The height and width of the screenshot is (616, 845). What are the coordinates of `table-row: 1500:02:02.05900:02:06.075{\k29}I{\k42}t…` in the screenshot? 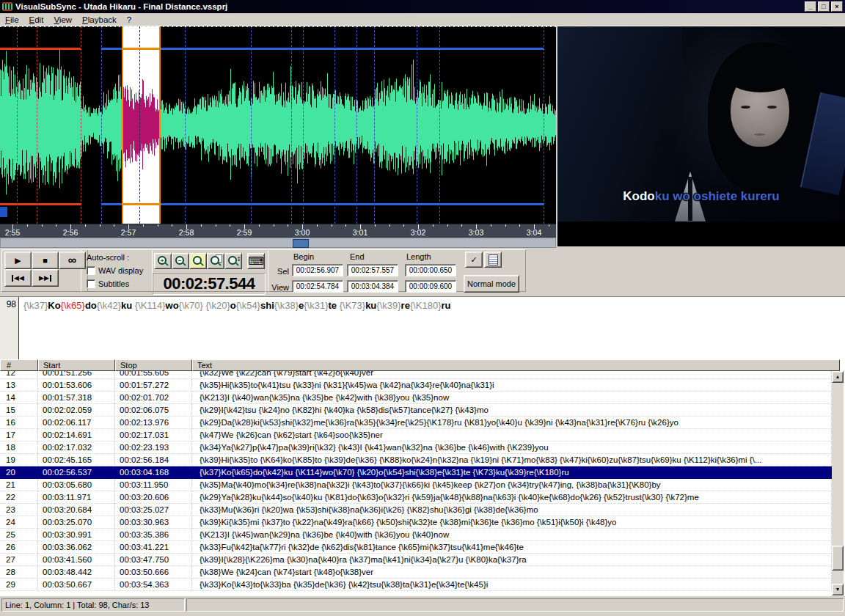 It's located at (416, 411).